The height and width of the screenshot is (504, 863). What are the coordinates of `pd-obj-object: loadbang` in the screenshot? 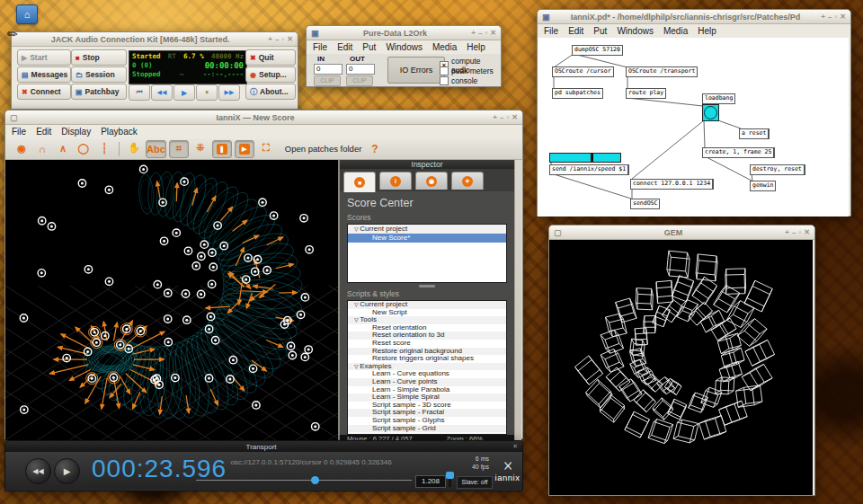 It's located at (719, 99).